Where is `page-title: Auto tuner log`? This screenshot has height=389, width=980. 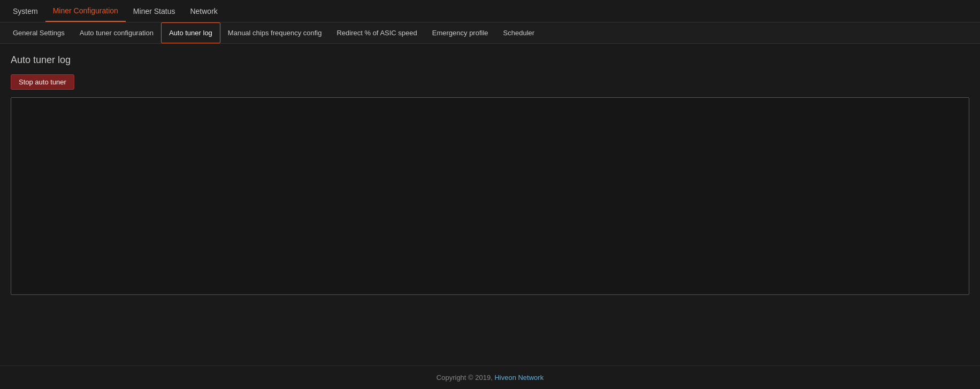
page-title: Auto tuner log is located at coordinates (490, 60).